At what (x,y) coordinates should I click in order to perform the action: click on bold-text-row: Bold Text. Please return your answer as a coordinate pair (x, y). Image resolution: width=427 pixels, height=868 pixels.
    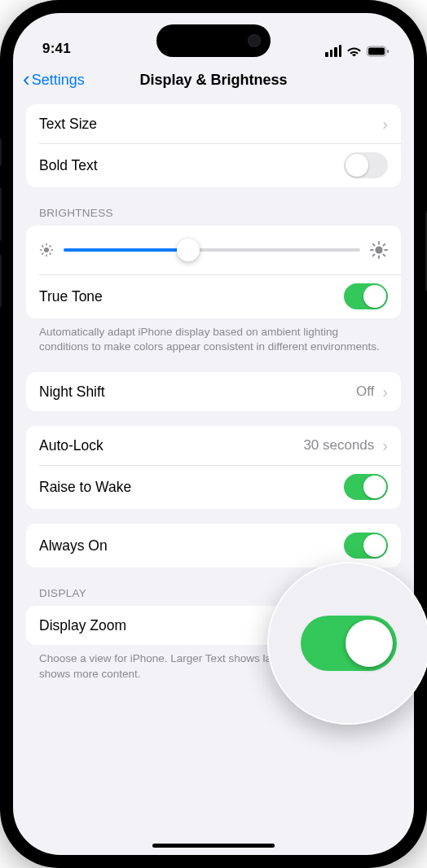
    Looking at the image, I should click on (214, 165).